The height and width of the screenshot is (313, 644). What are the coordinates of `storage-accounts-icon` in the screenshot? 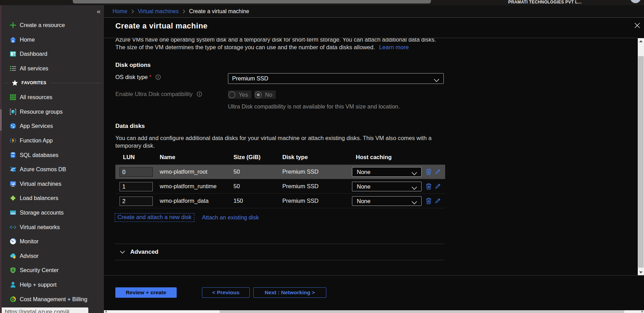 It's located at (13, 213).